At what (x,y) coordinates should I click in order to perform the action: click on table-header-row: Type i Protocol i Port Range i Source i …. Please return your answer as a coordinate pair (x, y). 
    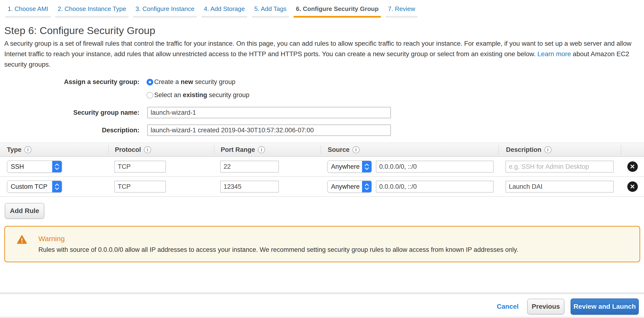
    Looking at the image, I should click on (322, 150).